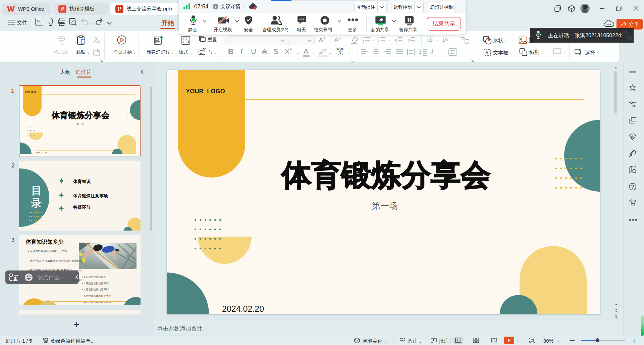  Describe the element at coordinates (379, 43) in the screenshot. I see `svg-text: 3` at that location.